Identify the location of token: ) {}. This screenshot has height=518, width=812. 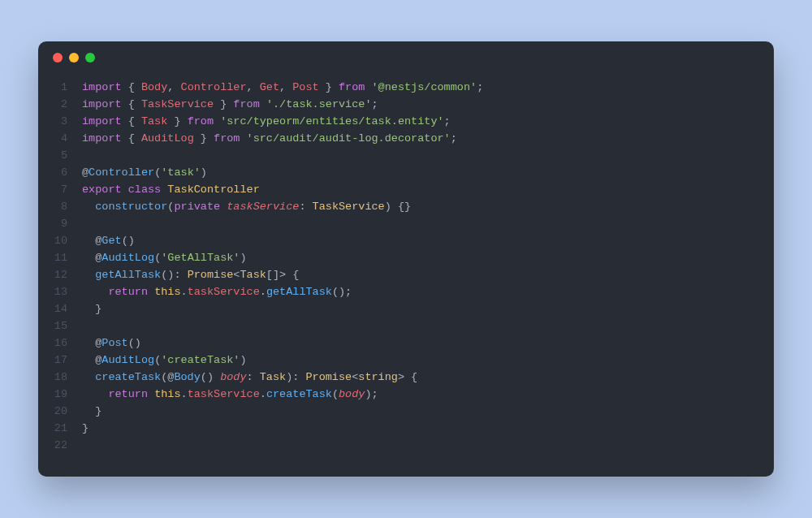
(398, 206).